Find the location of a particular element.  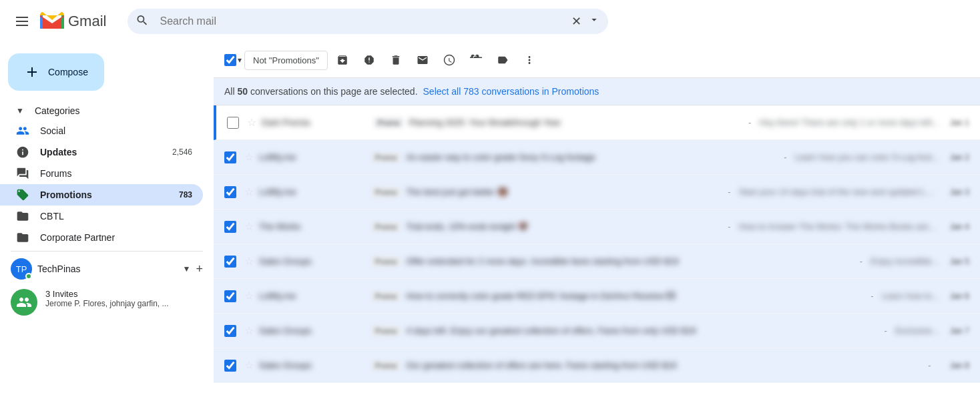

add-account-button: + is located at coordinates (199, 270).